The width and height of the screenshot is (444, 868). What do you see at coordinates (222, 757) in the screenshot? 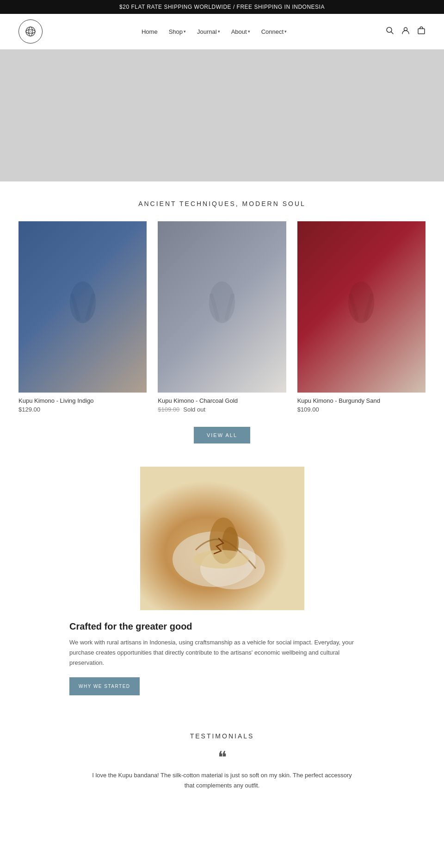
I see `quote-mark-icon: ❝` at bounding box center [222, 757].